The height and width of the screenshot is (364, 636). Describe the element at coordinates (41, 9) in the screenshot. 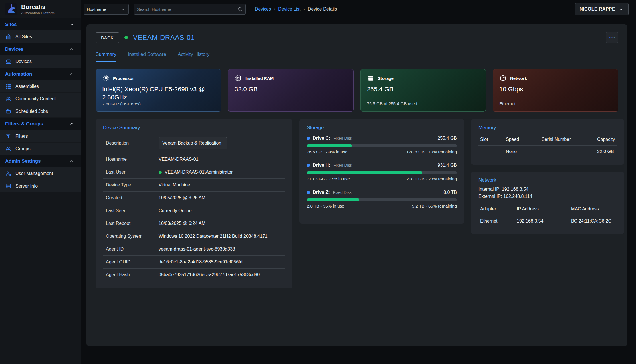

I see `brand: Borealis Automation Platform` at that location.